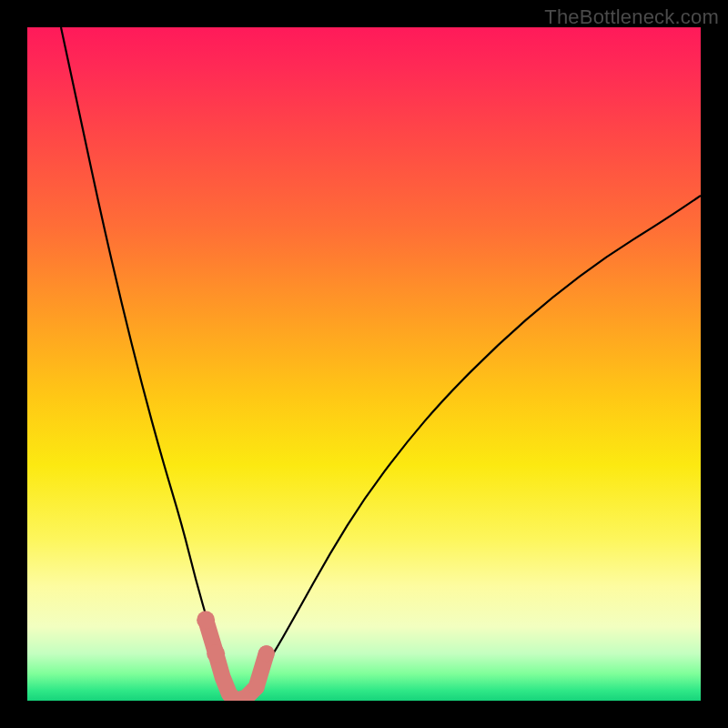  Describe the element at coordinates (632, 17) in the screenshot. I see `watermark-text: TheBottleneck.com` at that location.